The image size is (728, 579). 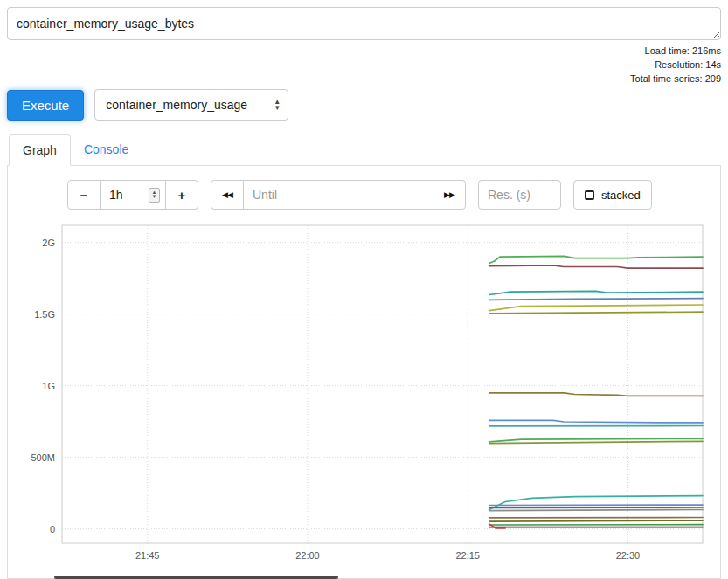 I want to click on range-input-group: − 1h ▲ ▼ +, so click(x=133, y=195).